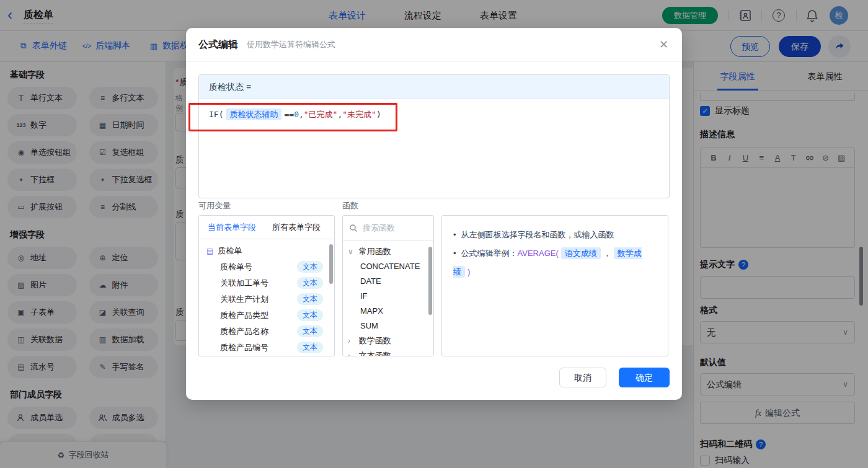  What do you see at coordinates (267, 299) in the screenshot?
I see `variable-item: 关联生产计划文本` at bounding box center [267, 299].